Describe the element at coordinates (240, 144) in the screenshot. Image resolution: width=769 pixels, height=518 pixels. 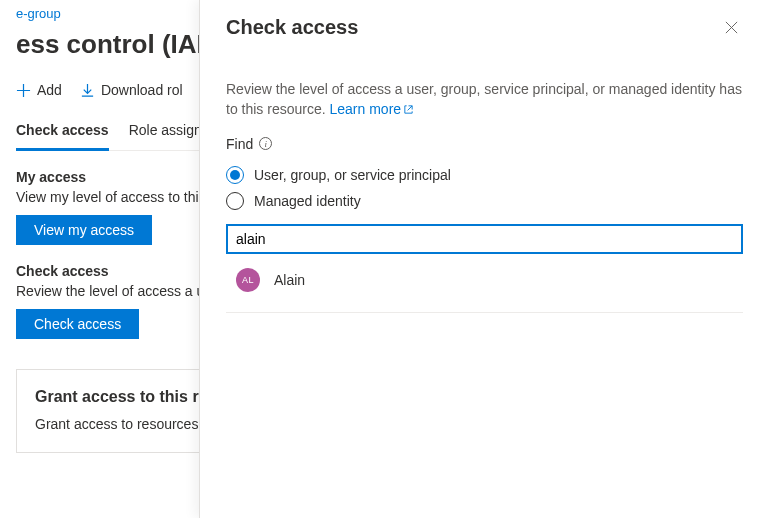
I see `find-label-text: Find` at that location.